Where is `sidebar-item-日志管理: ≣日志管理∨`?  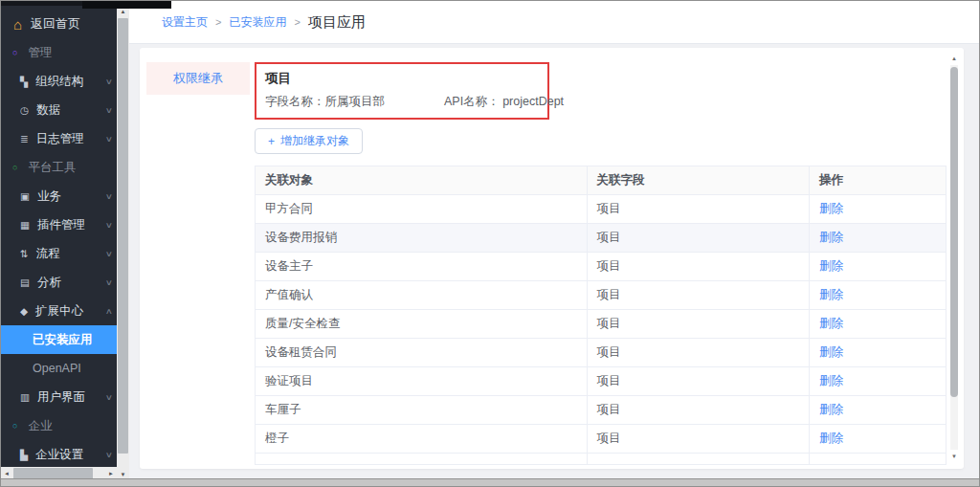 sidebar-item-日志管理: ≣日志管理∨ is located at coordinates (59, 139).